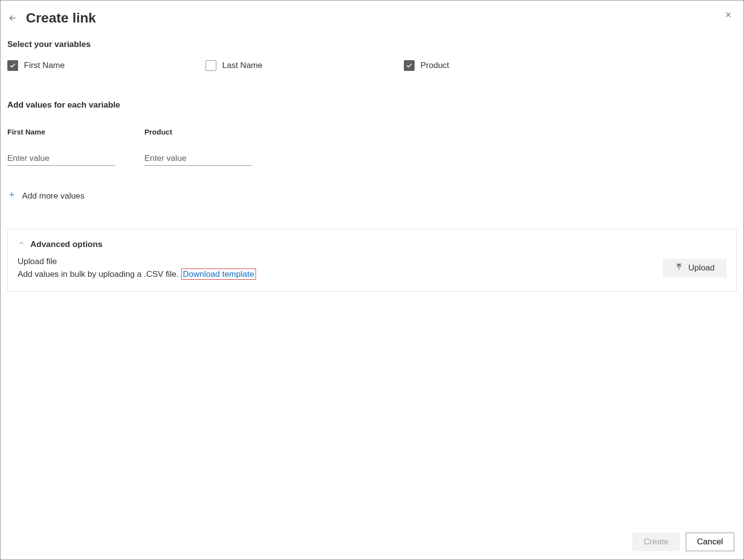  I want to click on upload-instruction-text: Add values in bulk by uploading a .CSV f…, so click(99, 274).